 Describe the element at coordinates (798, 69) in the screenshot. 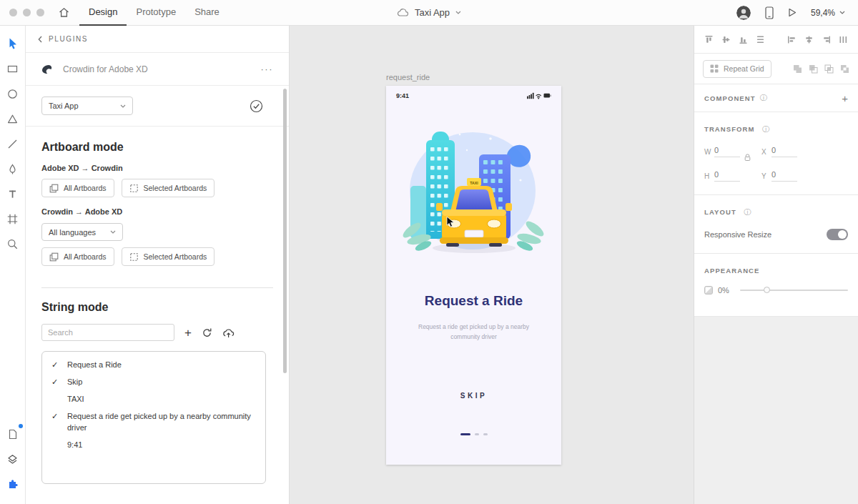

I see `boolean-add-icon` at that location.